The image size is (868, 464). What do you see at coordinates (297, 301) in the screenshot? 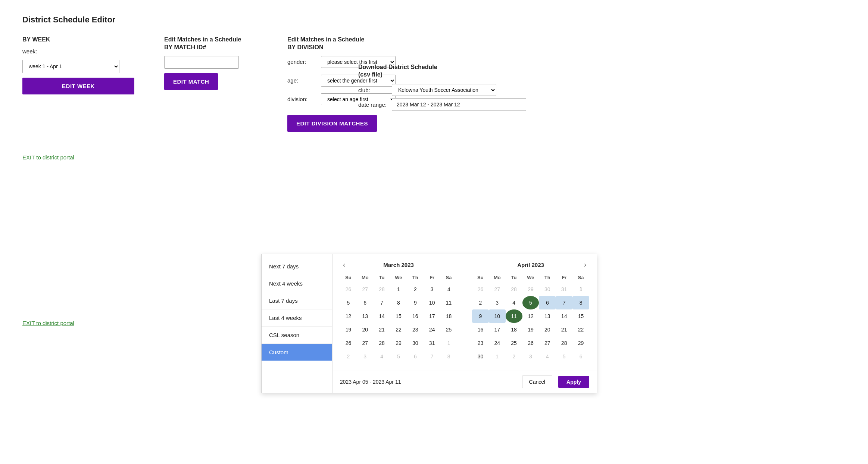
I see `preset-last7days: Last 7 days` at bounding box center [297, 301].